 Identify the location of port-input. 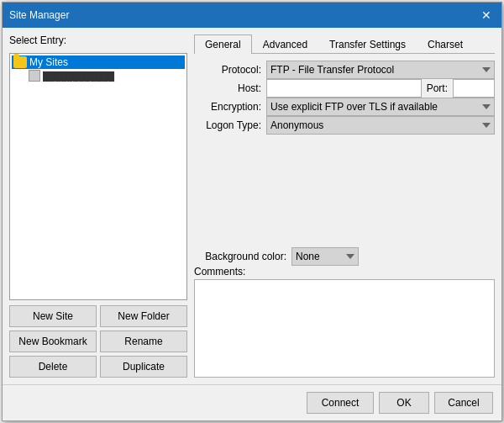
(474, 88).